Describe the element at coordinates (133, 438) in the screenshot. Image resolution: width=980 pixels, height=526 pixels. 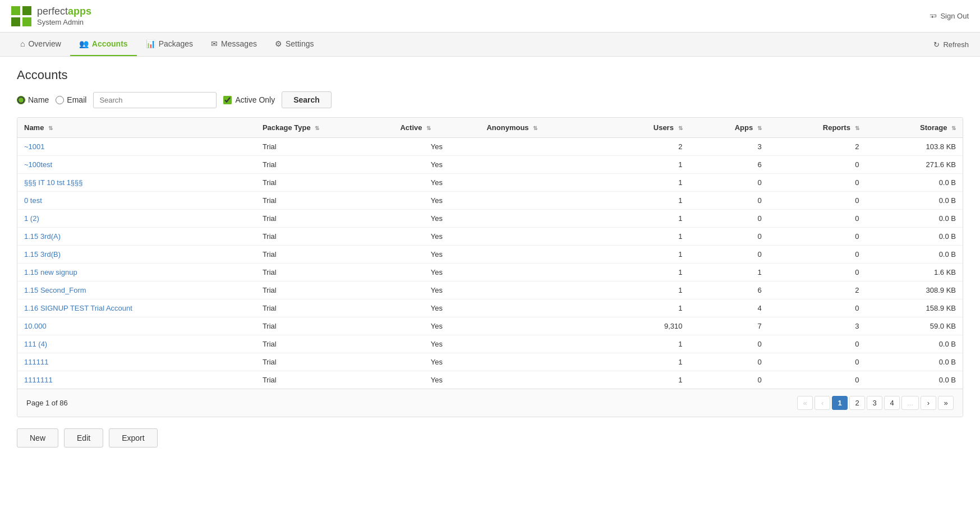
I see `export-button: Export` at that location.